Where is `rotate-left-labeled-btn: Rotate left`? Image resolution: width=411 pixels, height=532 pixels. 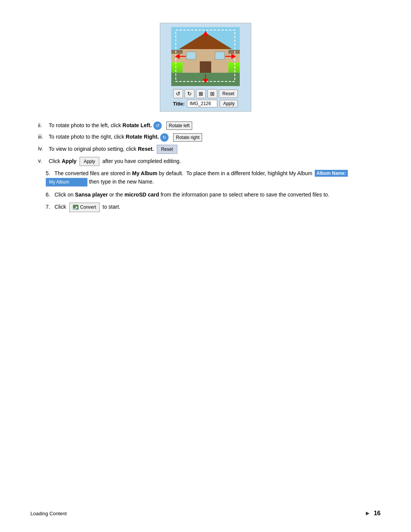 rotate-left-labeled-btn: Rotate left is located at coordinates (180, 126).